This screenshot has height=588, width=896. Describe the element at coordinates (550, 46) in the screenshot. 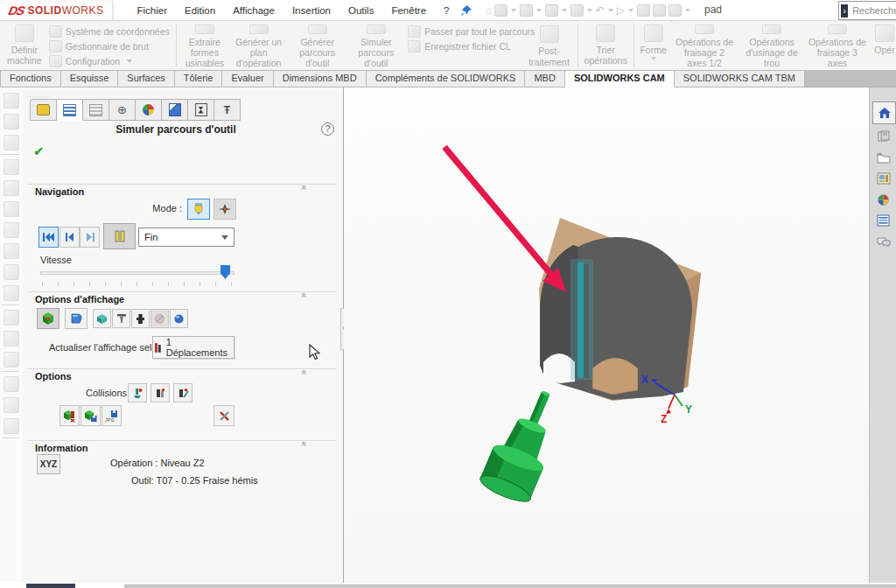

I see `post-traitement-button: Post-traitement` at that location.